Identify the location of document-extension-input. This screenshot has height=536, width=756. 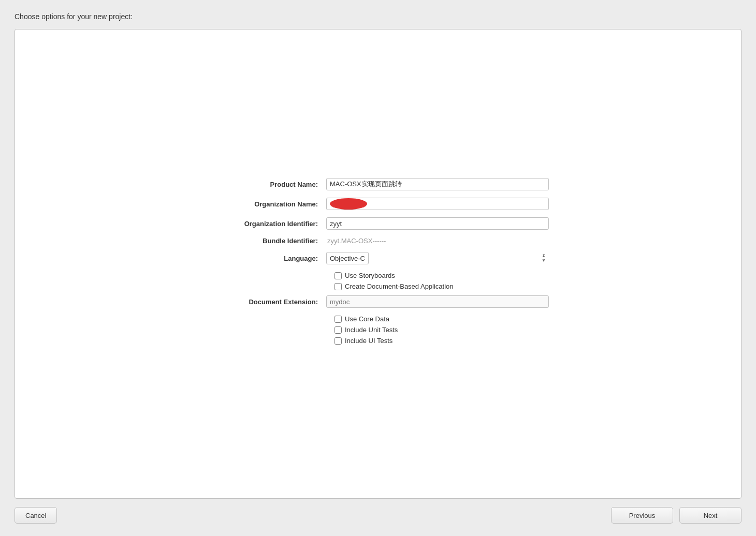
(438, 302).